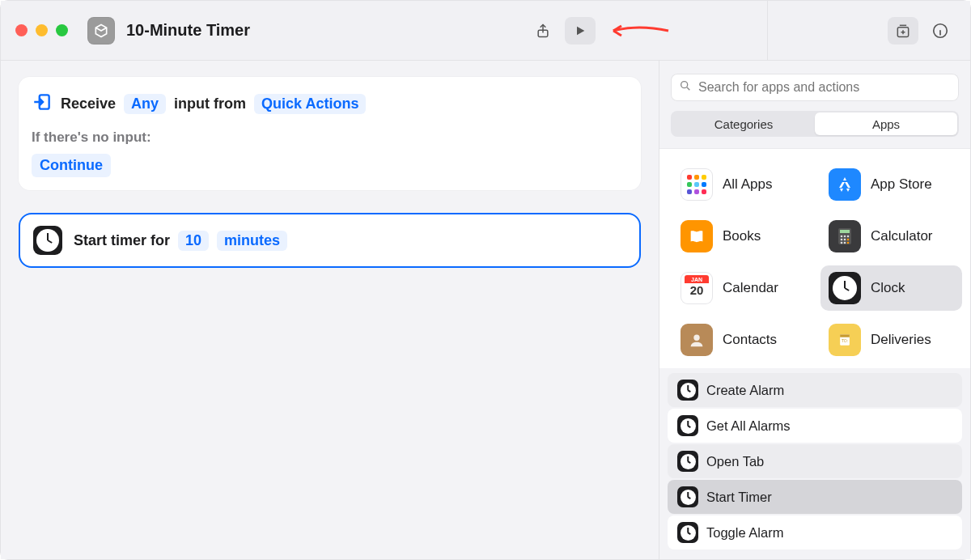  What do you see at coordinates (330, 134) in the screenshot?
I see `receive-input-card: Receive Any input from Quick Actions If …` at bounding box center [330, 134].